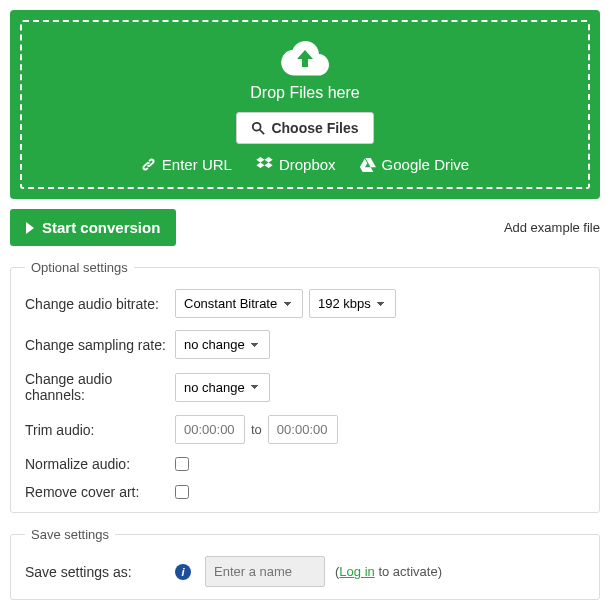 Image resolution: width=610 pixels, height=600 pixels. I want to click on sampling-row: Change sampling rate: no change, so click(305, 344).